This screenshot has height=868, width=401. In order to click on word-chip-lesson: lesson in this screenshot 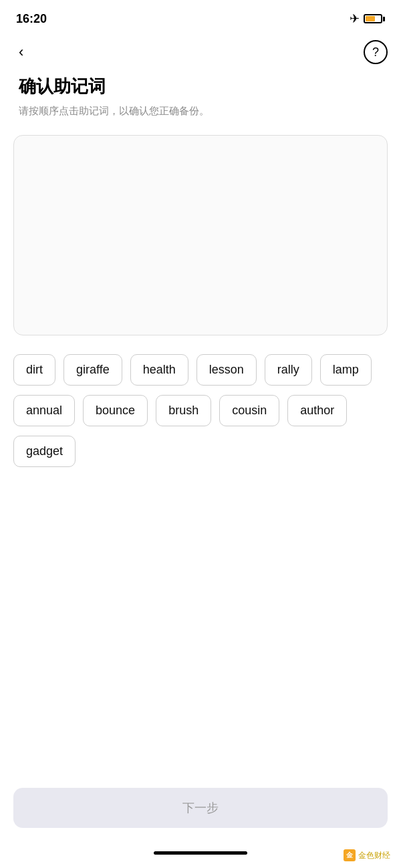, I will do `click(227, 370)`.